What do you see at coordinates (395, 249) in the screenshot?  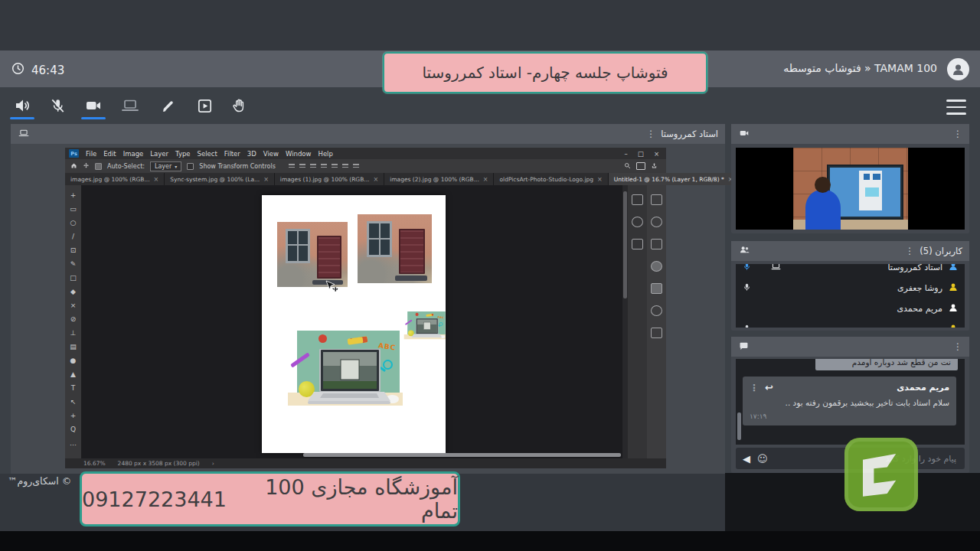 I see `door-photo-copy2` at bounding box center [395, 249].